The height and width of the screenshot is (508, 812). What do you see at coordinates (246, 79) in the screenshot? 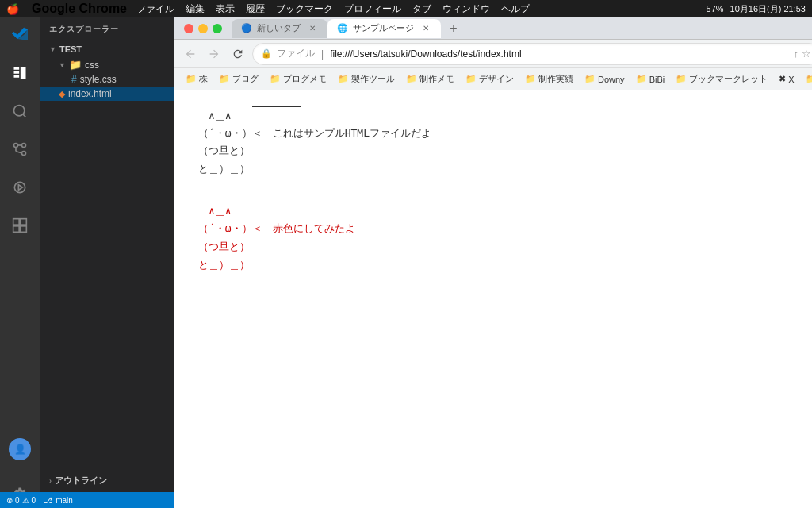
I see `bookmark-label: ブログ` at bounding box center [246, 79].